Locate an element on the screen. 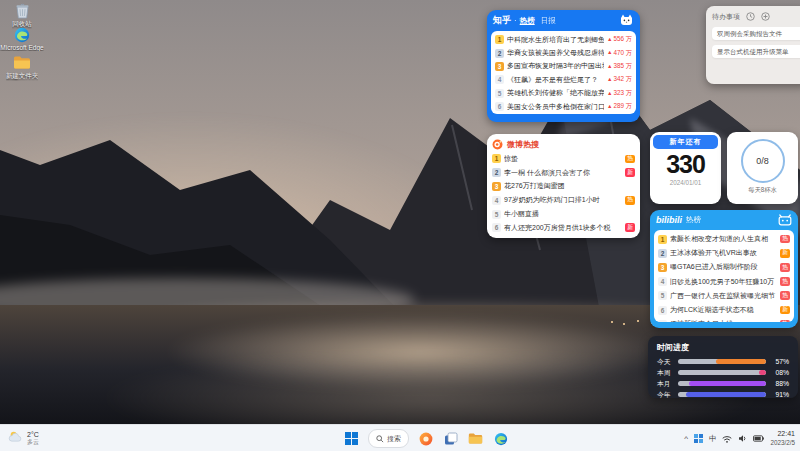 This screenshot has height=451, width=800. clock-time: 22:41 is located at coordinates (786, 434).